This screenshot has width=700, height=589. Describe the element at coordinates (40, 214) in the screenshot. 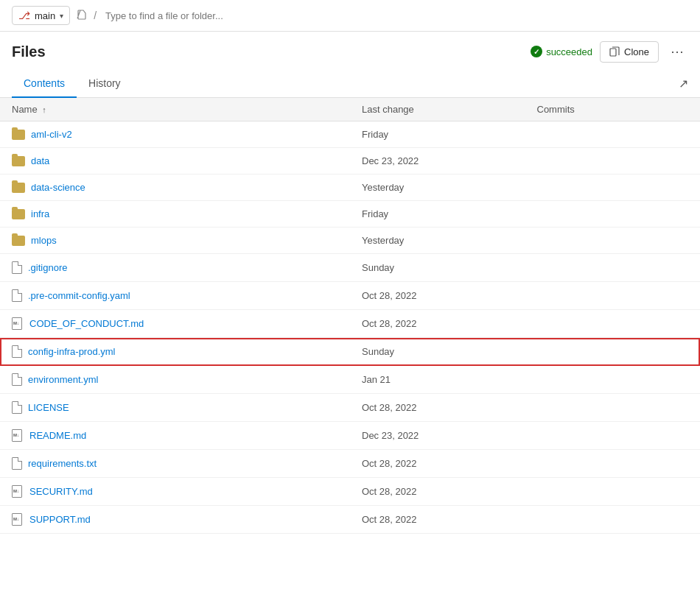

I see `file-name-link: infra` at that location.